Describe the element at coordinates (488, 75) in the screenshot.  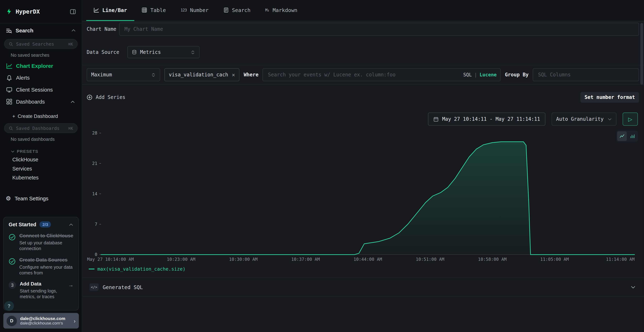
I see `lucene-toggle: Lucene` at that location.